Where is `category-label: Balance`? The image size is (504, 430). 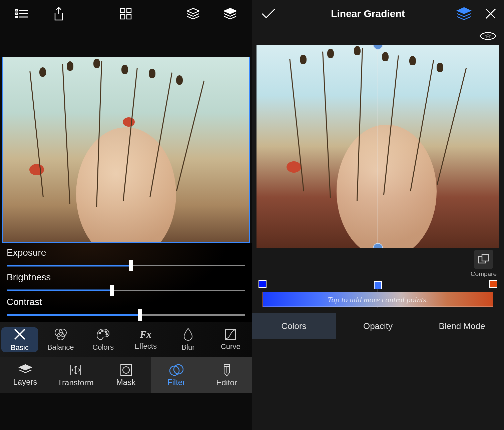
category-label: Balance is located at coordinates (61, 347).